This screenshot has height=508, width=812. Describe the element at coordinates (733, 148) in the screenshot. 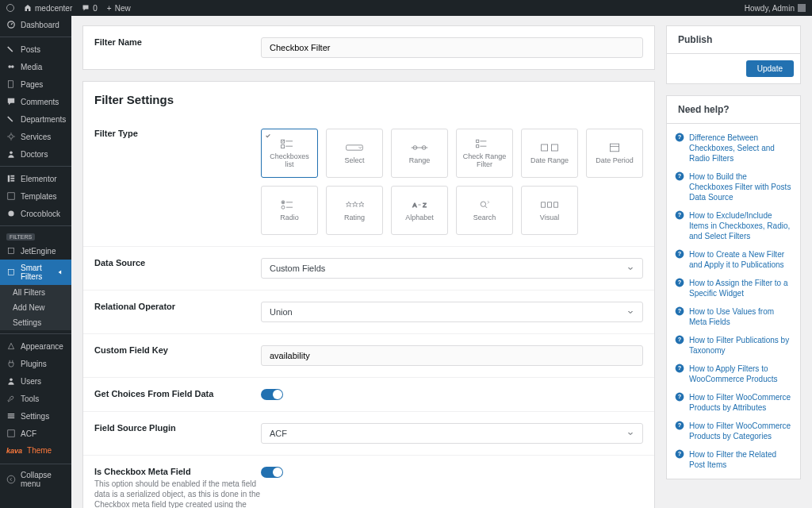

I see `help-link: ?Difference Between Checkboxes, Select a…` at that location.